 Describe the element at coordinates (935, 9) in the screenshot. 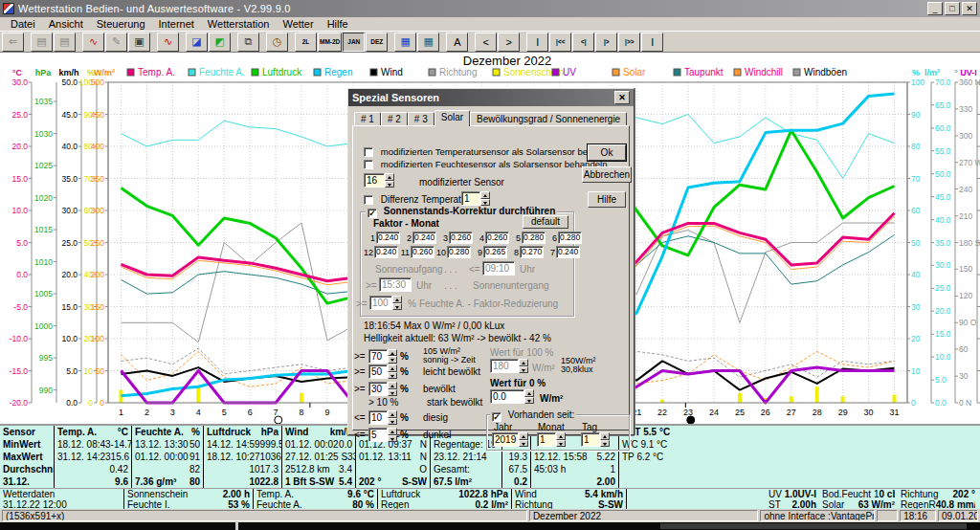

I see `minimize-button: _` at that location.